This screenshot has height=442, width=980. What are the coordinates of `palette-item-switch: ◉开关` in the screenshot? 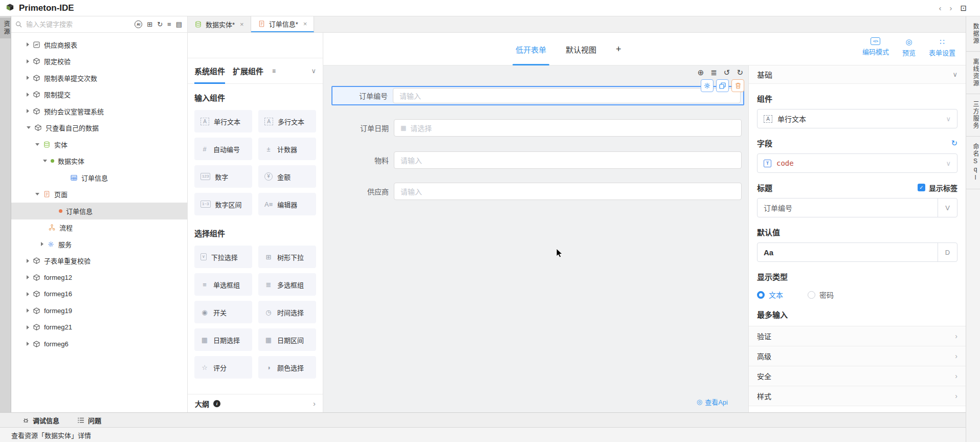 It's located at (223, 312).